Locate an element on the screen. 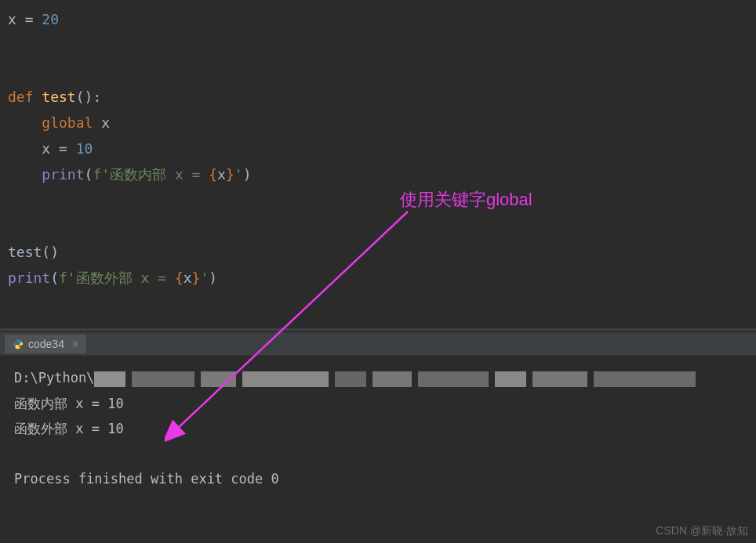 Image resolution: width=756 pixels, height=543 pixels. code-line-4: def test(): is located at coordinates (378, 97).